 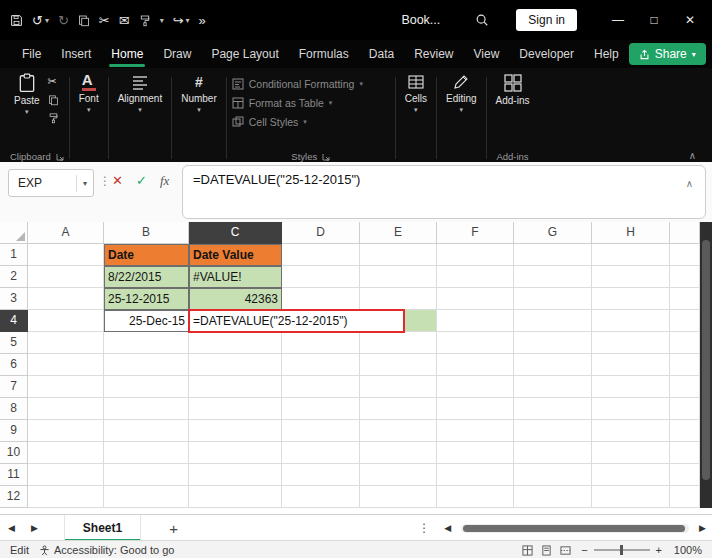 I want to click on cell-I2, so click(x=685, y=277).